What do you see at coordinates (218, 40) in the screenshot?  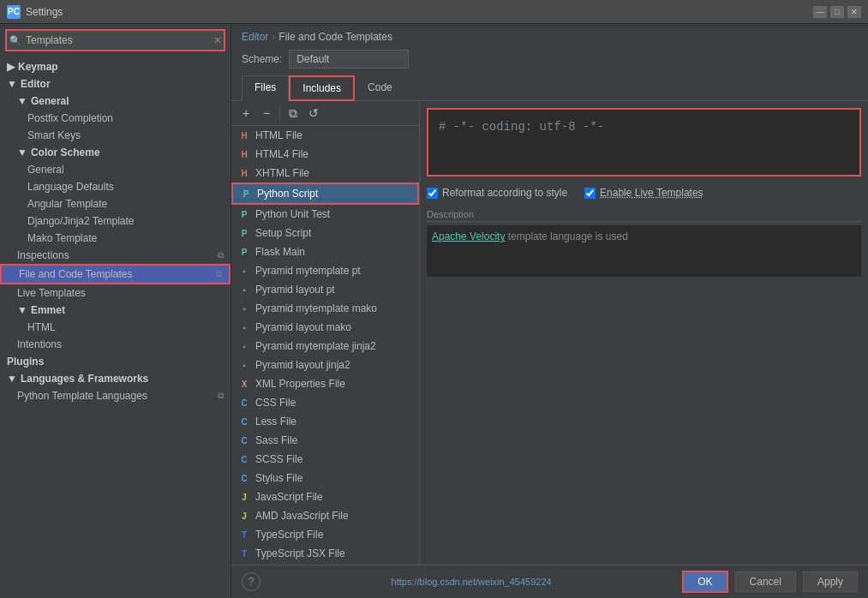 I see `search-clear-icon: ✕` at bounding box center [218, 40].